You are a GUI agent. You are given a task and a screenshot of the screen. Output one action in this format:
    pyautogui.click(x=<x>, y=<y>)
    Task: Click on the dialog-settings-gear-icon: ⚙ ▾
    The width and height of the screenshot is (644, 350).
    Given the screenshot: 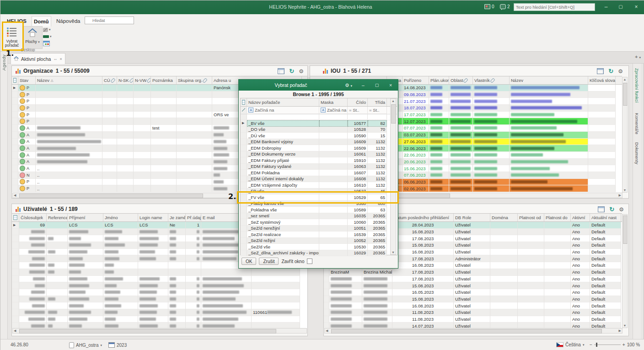 What is the action you would take?
    pyautogui.click(x=349, y=85)
    